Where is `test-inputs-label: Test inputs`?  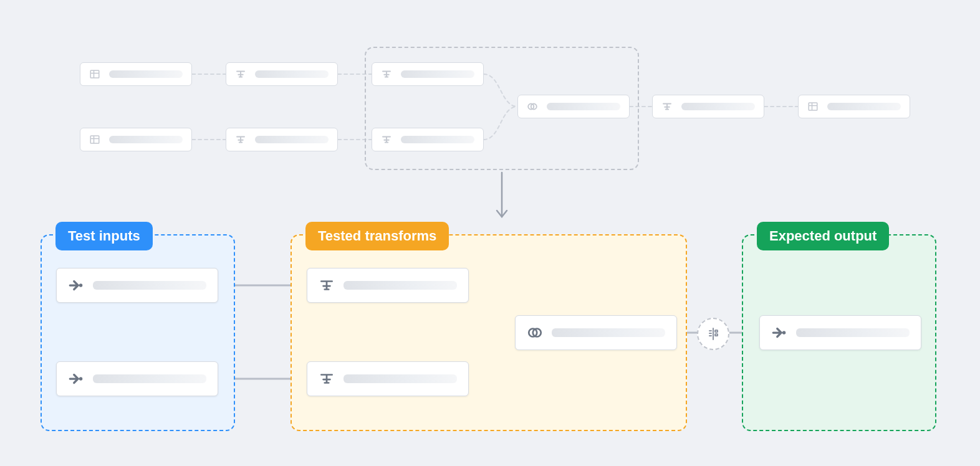 test-inputs-label: Test inputs is located at coordinates (104, 236).